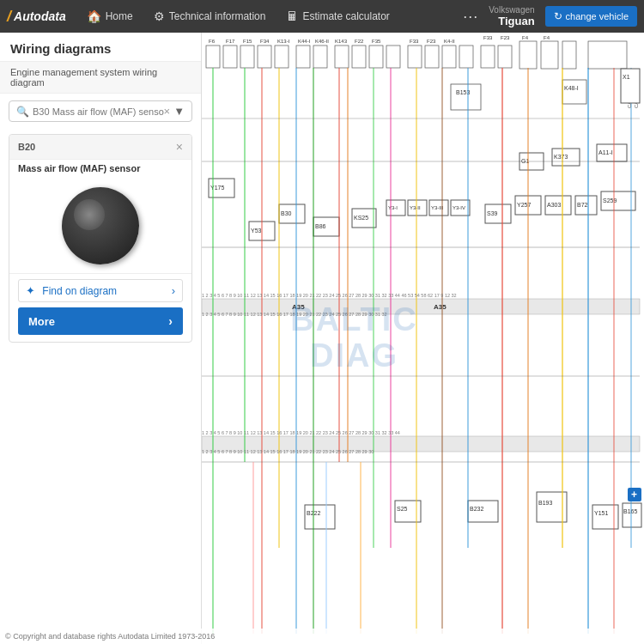 The image size is (644, 644). What do you see at coordinates (179, 147) in the screenshot?
I see `card-close-button: ×` at bounding box center [179, 147].